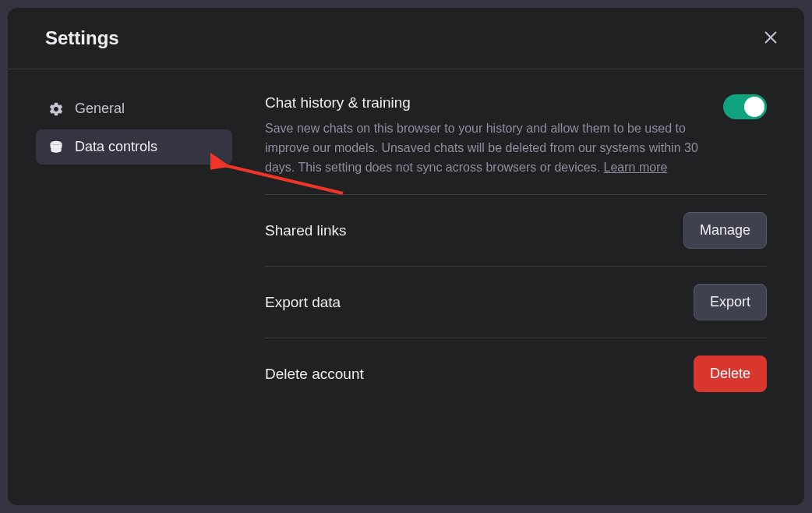 The height and width of the screenshot is (513, 812). What do you see at coordinates (771, 38) in the screenshot?
I see `close-button` at bounding box center [771, 38].